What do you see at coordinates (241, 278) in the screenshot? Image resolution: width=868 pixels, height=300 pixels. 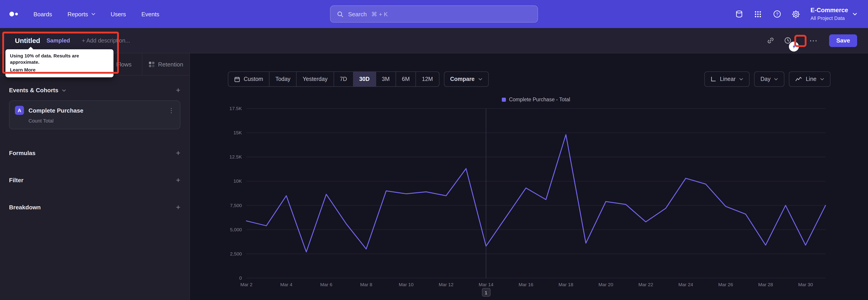 I see `y-axis-label: 0` at bounding box center [241, 278].